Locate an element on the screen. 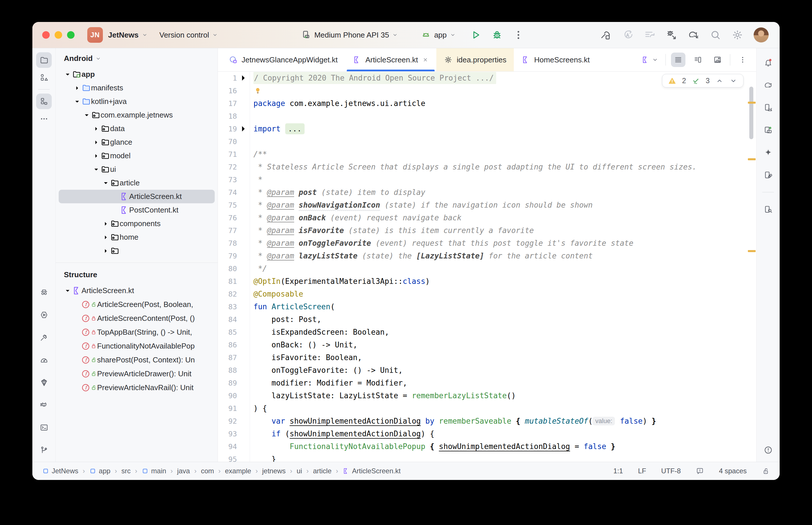 Image resolution: width=812 pixels, height=525 pixels. line-number: 92 is located at coordinates (227, 421).